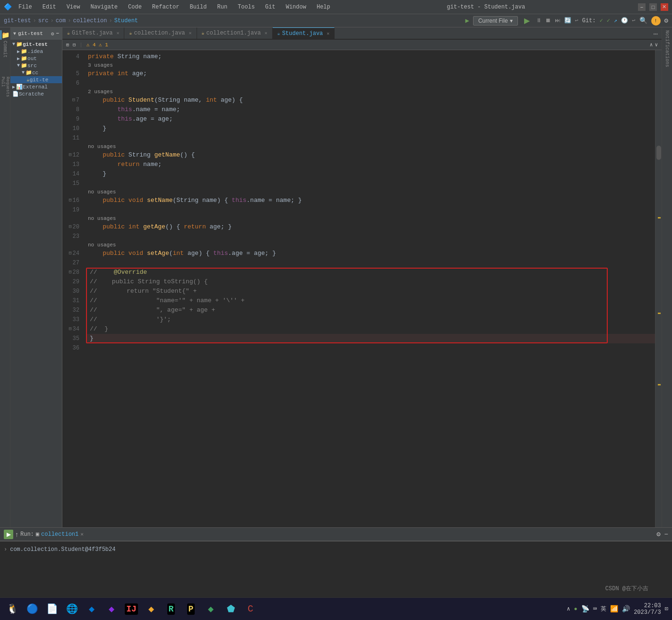 Image resolution: width=672 pixels, height=620 pixels. Describe the element at coordinates (548, 21) in the screenshot. I see `toolbar-icon2: ⏹` at that location.